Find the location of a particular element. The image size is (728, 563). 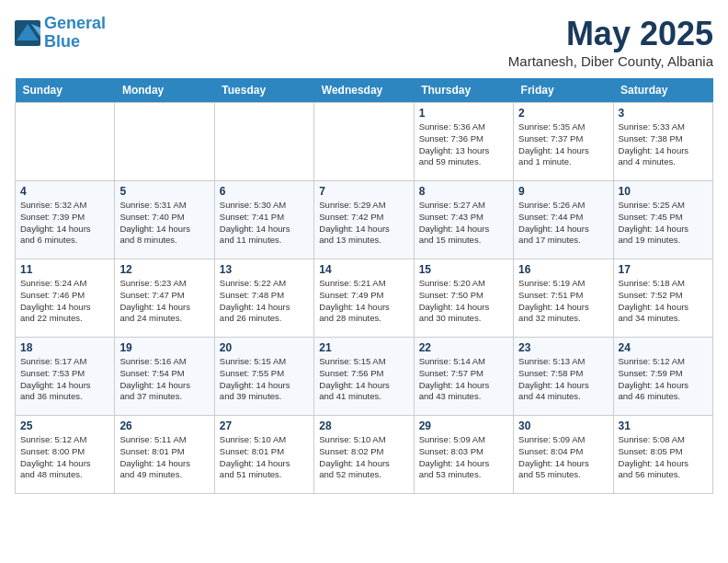

day-cell: 2Sunrise: 5:35 AMSunset: 7:37 PMDaylight… is located at coordinates (563, 142).